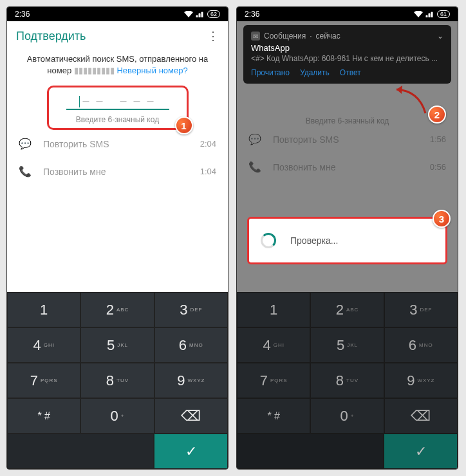  What do you see at coordinates (350, 73) in the screenshot?
I see `notif-reply-button: Ответ` at bounding box center [350, 73].